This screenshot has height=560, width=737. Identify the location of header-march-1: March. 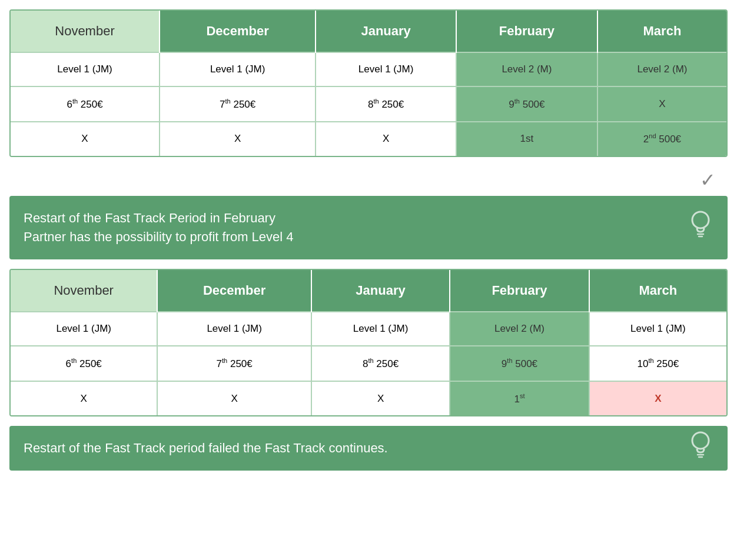
(662, 32).